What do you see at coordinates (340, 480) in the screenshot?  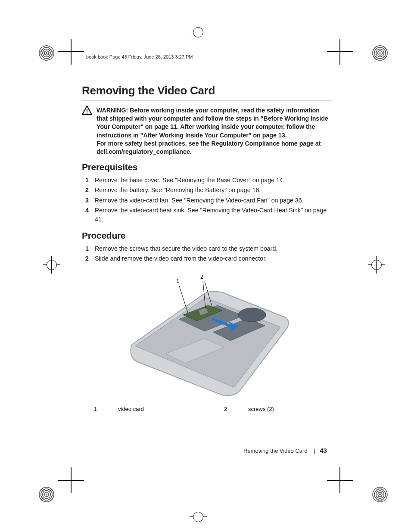 I see `crop-mark-br` at bounding box center [340, 480].